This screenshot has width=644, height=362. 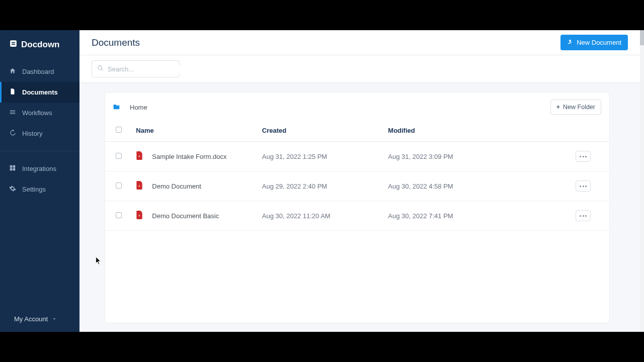 I want to click on sidebar-item-history: History, so click(x=40, y=134).